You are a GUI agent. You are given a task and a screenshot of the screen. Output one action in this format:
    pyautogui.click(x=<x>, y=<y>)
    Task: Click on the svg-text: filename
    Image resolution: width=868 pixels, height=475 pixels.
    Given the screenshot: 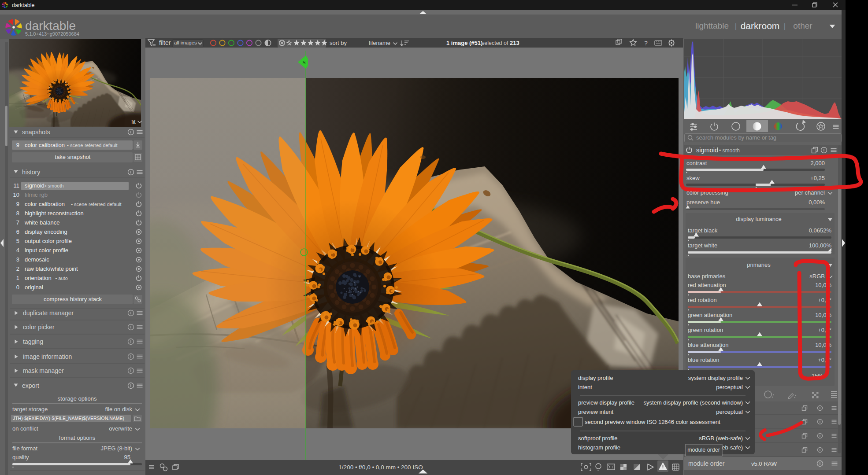 What is the action you would take?
    pyautogui.click(x=380, y=43)
    